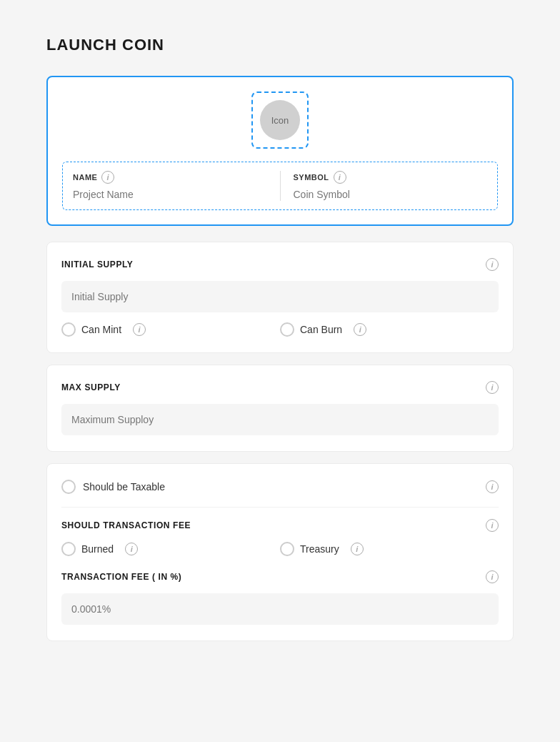 This screenshot has width=560, height=742. What do you see at coordinates (280, 186) in the screenshot?
I see `name-symbol-divider` at bounding box center [280, 186].